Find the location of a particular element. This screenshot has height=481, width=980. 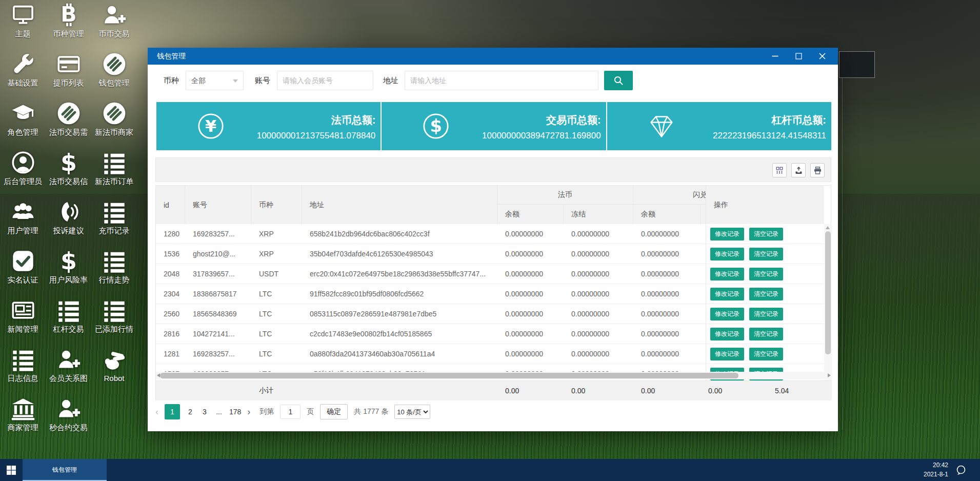

desktop-icon: 已添加行情 is located at coordinates (114, 320).